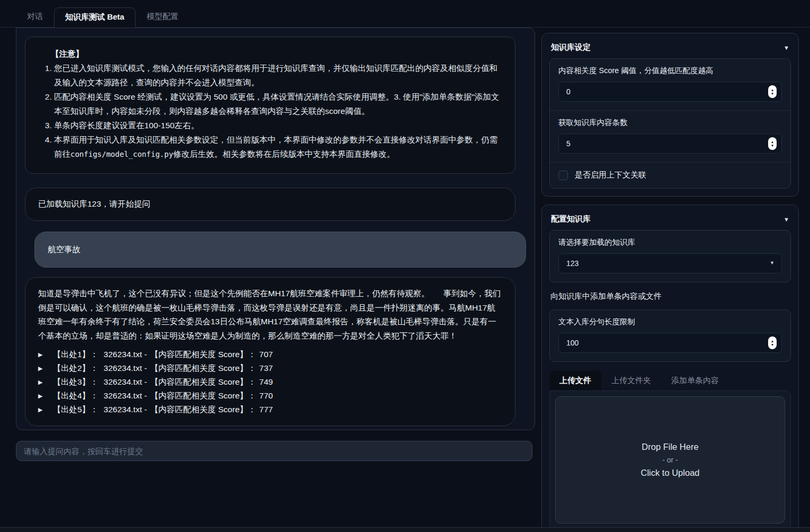 The image size is (810, 532). What do you see at coordinates (270, 368) in the screenshot?
I see `source-details-2: ▶ 【出处2】： 326234.txt - 【内容匹配相关度 Score】： 7…` at bounding box center [270, 368].